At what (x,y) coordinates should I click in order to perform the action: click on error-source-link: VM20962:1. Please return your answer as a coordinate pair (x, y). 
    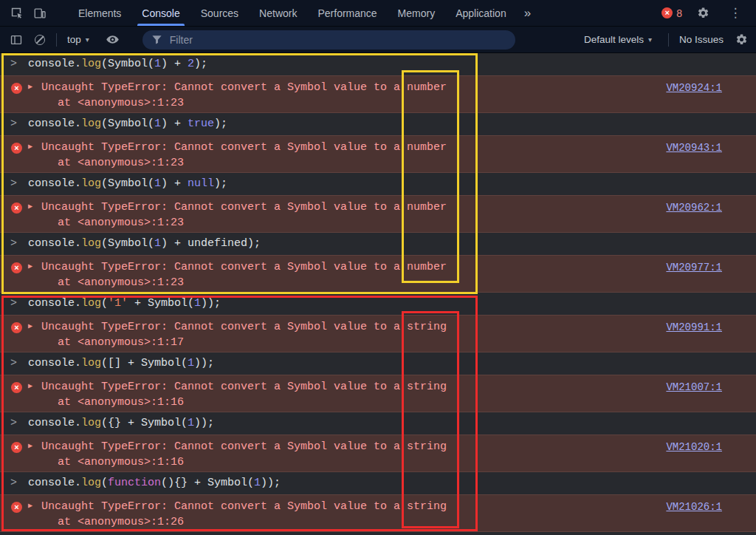
    Looking at the image, I should click on (694, 208).